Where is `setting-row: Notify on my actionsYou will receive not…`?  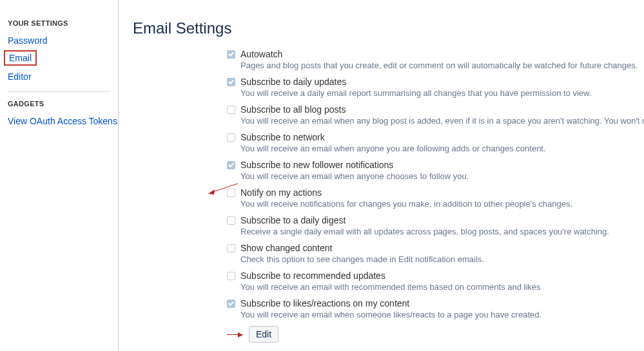 setting-row: Notify on my actionsYou will receive not… is located at coordinates (436, 198).